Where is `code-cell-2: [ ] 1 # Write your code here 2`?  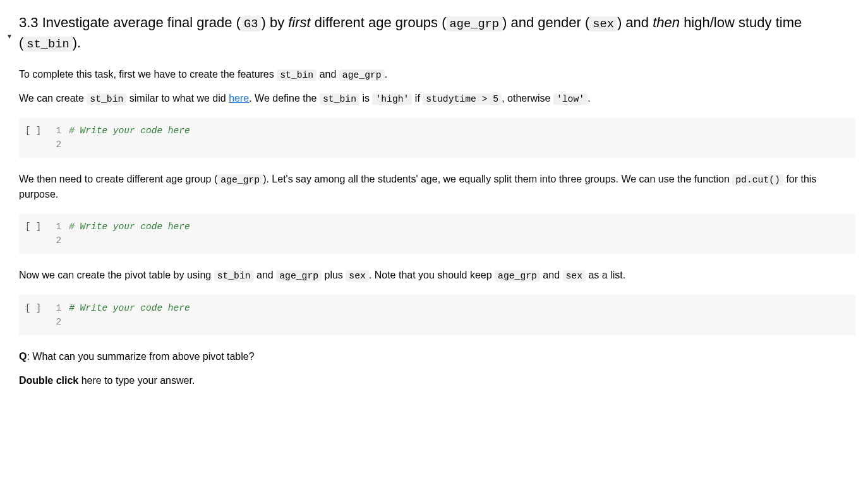
code-cell-2: [ ] 1 # Write your code here 2 is located at coordinates (437, 234).